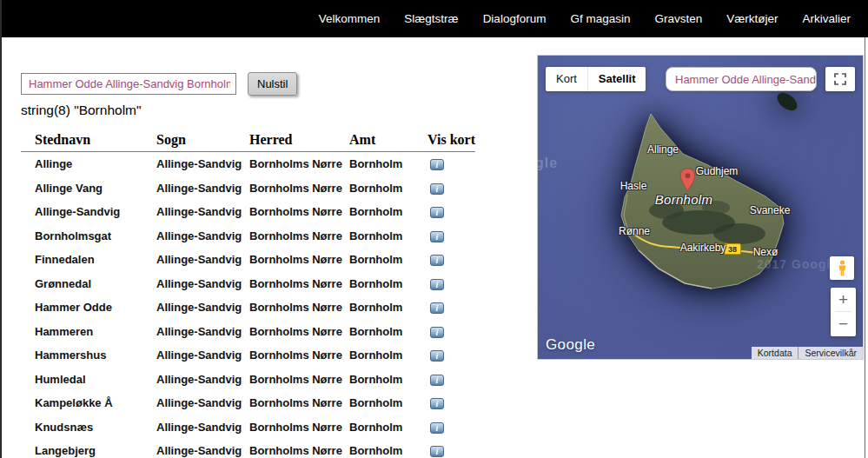  I want to click on zoom-out-button: −, so click(843, 323).